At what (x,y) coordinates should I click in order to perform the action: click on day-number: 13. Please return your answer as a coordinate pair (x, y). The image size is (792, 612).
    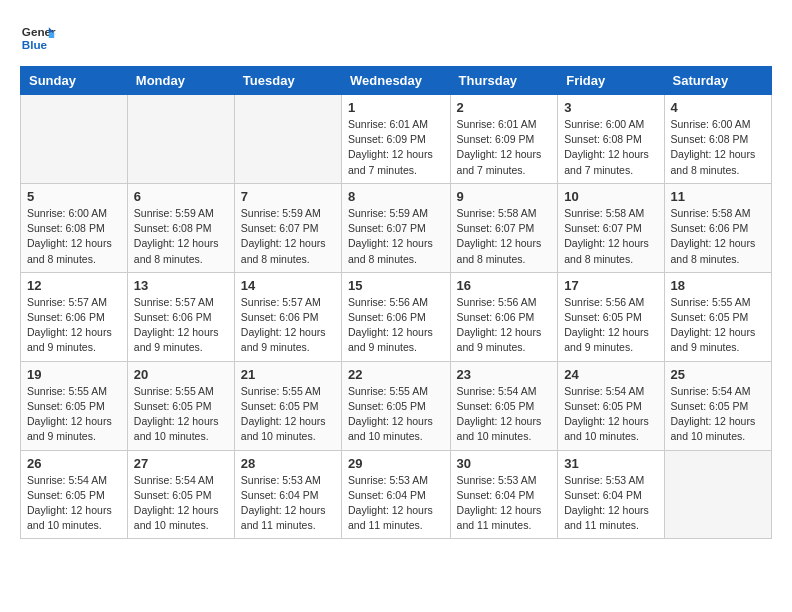
    Looking at the image, I should click on (181, 286).